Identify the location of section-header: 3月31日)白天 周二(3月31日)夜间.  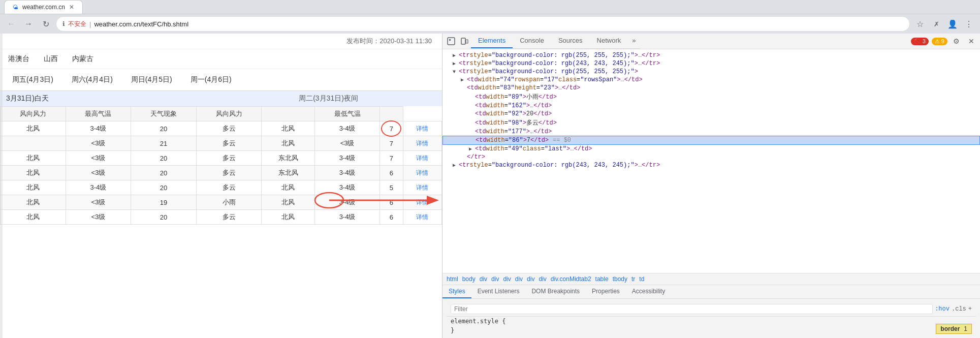
(221, 99).